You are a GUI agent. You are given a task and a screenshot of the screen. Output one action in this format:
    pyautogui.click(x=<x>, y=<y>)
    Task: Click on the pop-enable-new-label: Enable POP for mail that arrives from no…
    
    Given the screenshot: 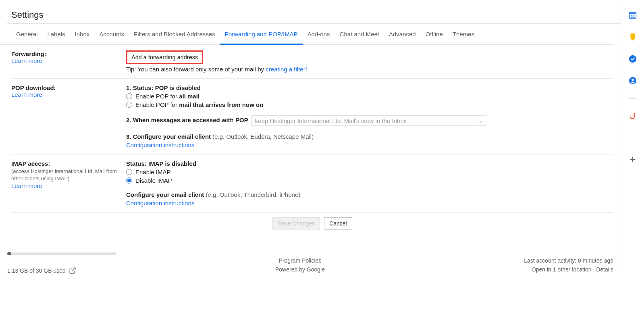 What is the action you would take?
    pyautogui.click(x=199, y=105)
    